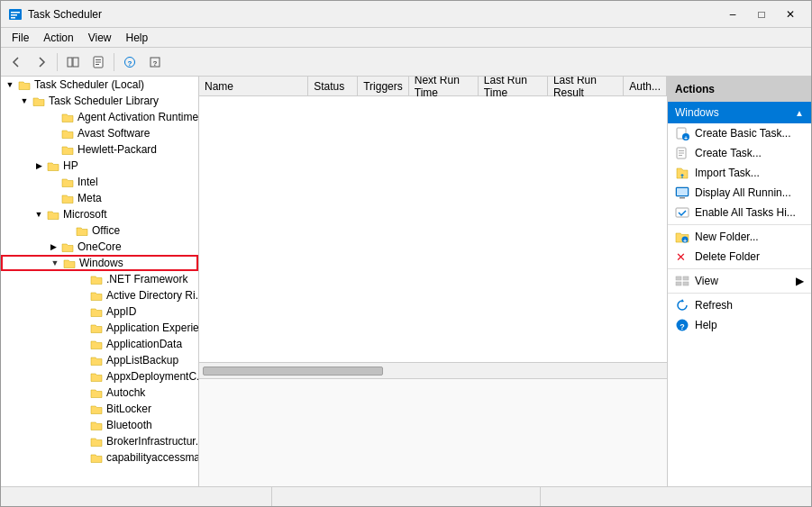  I want to click on tree-item-appdata: ApplicationData, so click(99, 344).